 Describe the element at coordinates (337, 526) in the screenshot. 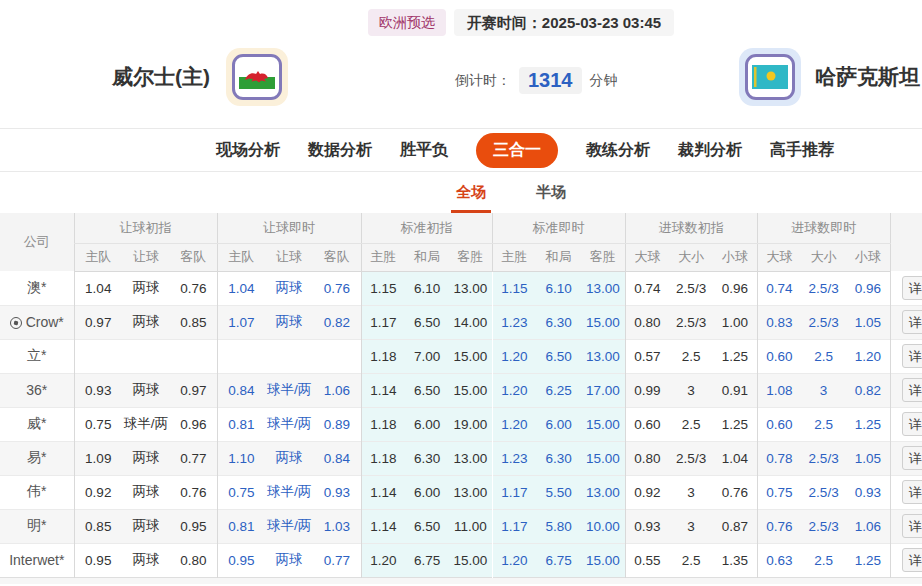

I see `odds-cell-handicap_live: 1.03` at that location.